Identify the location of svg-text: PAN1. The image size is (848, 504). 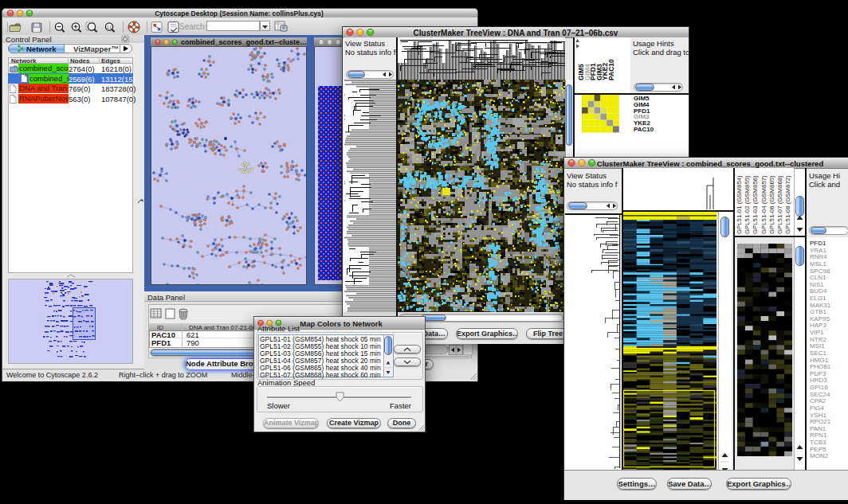
(818, 428).